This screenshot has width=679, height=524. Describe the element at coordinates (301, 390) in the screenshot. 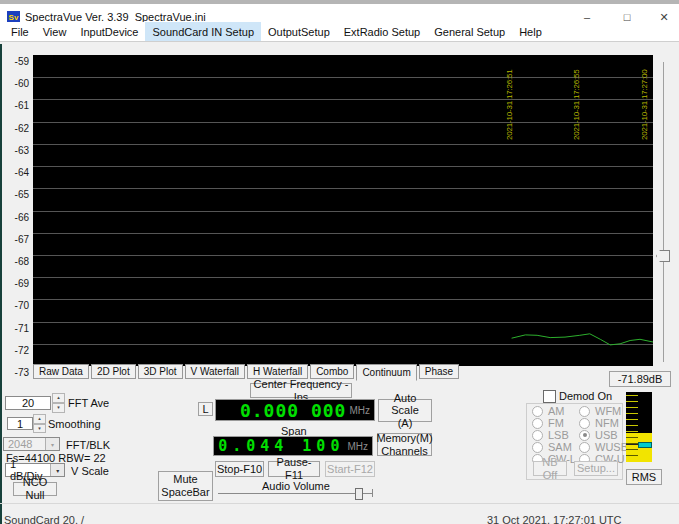

I see `center-frequency-button: Center Frequency - Ins` at that location.